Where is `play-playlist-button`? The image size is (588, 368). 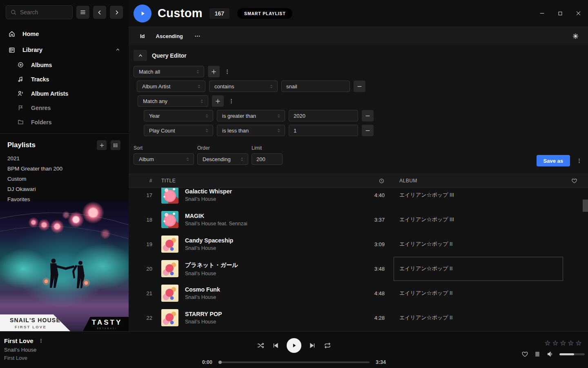 play-playlist-button is located at coordinates (143, 13).